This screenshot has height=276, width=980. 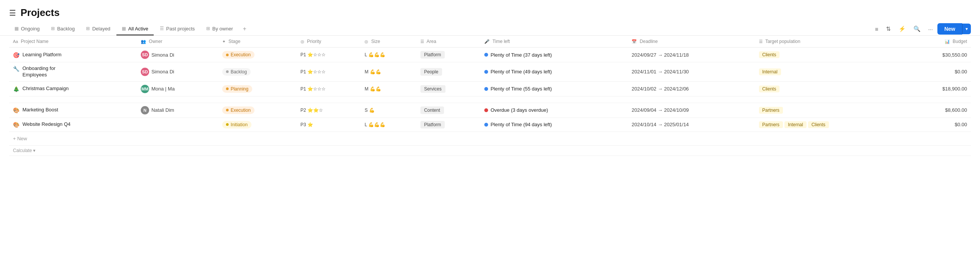 What do you see at coordinates (902, 29) in the screenshot?
I see `lightning-button: ⚡` at bounding box center [902, 29].